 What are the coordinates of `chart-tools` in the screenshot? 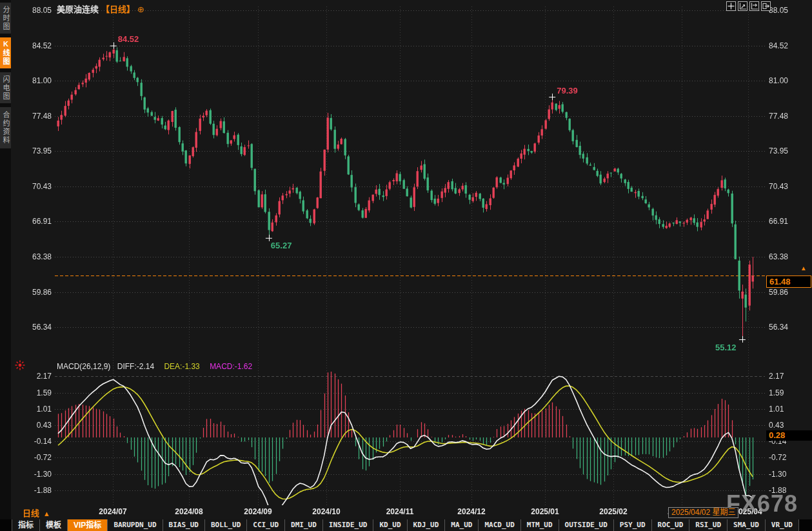 It's located at (748, 6).